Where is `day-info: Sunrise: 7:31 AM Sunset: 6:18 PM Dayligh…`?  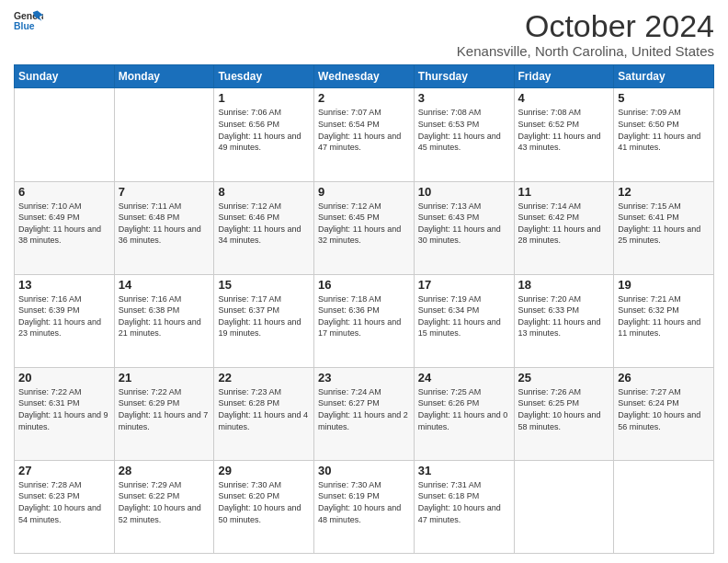
day-info: Sunrise: 7:31 AM Sunset: 6:18 PM Dayligh… is located at coordinates (464, 502).